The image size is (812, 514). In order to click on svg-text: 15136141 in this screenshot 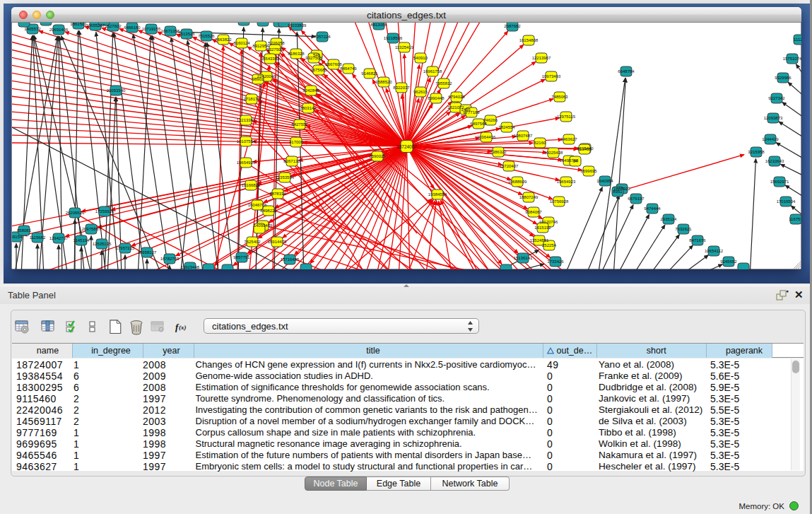, I will do `click(523, 258)`.